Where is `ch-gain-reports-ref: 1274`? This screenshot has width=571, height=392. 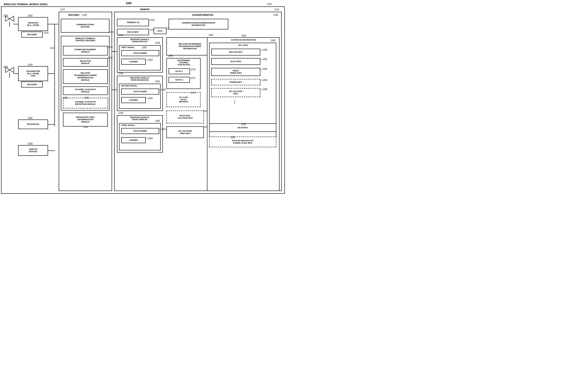 ch-gain-reports-ref: 1274 is located at coordinates (193, 93).